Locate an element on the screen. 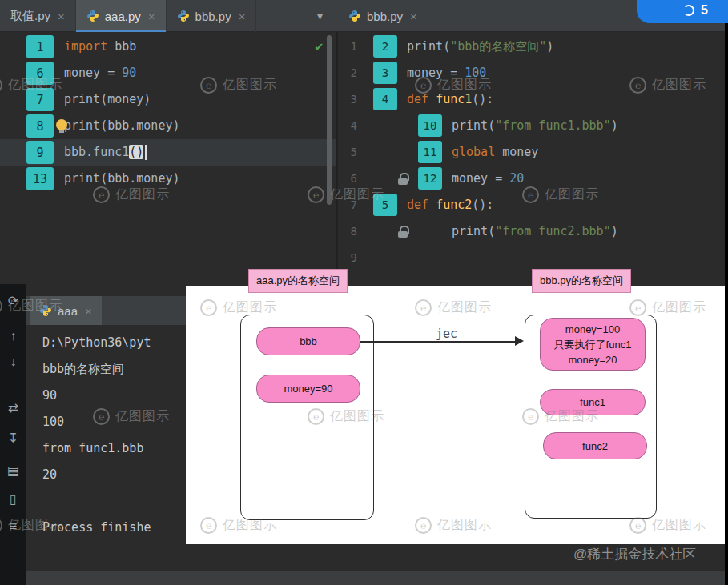  code-token: 20 is located at coordinates (517, 178).